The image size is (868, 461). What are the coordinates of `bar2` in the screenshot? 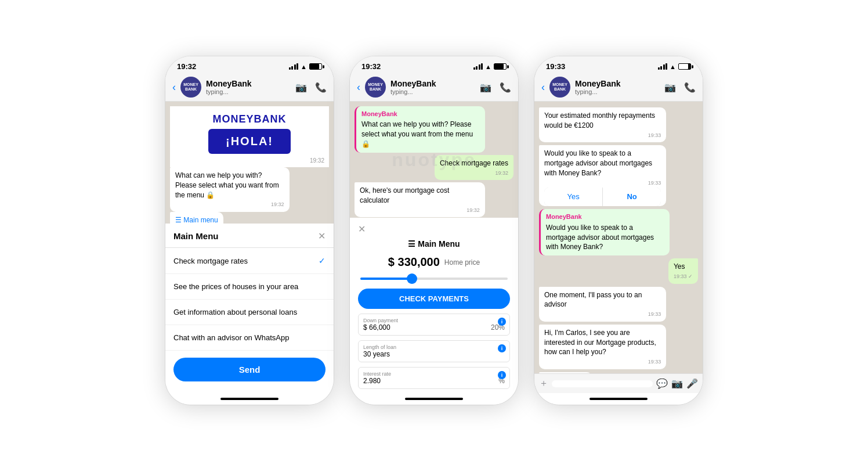 It's located at (292, 68).